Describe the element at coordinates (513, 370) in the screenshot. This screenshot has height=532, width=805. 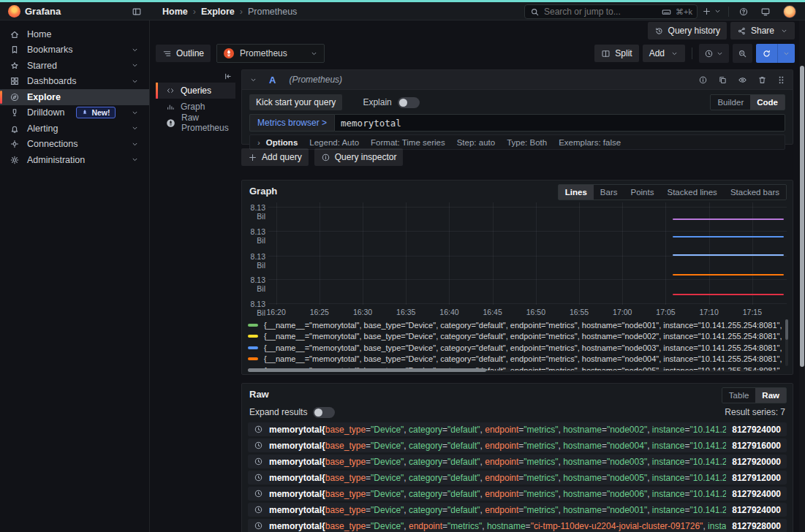
I see `legend-horizontal-scrollbar` at that location.